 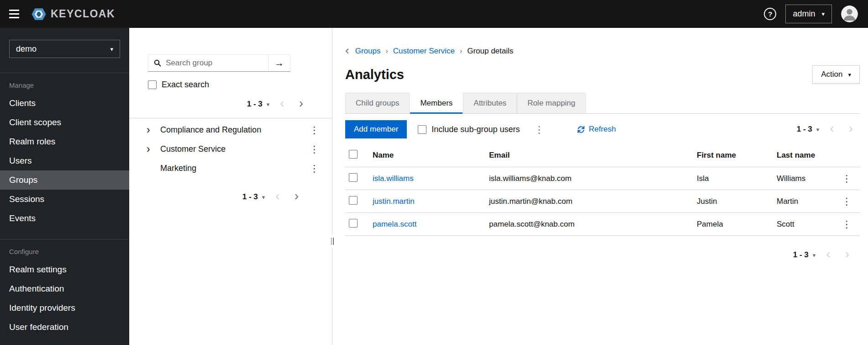 What do you see at coordinates (770, 14) in the screenshot?
I see `help-icon: ?` at bounding box center [770, 14].